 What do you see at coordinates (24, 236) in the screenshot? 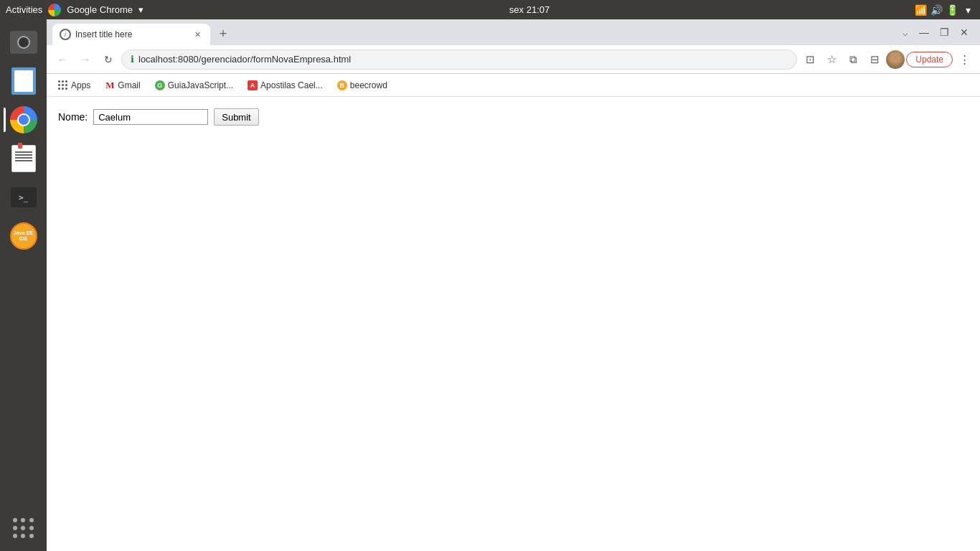
I see `java-ide-icon: Java EEIDE` at bounding box center [24, 236].